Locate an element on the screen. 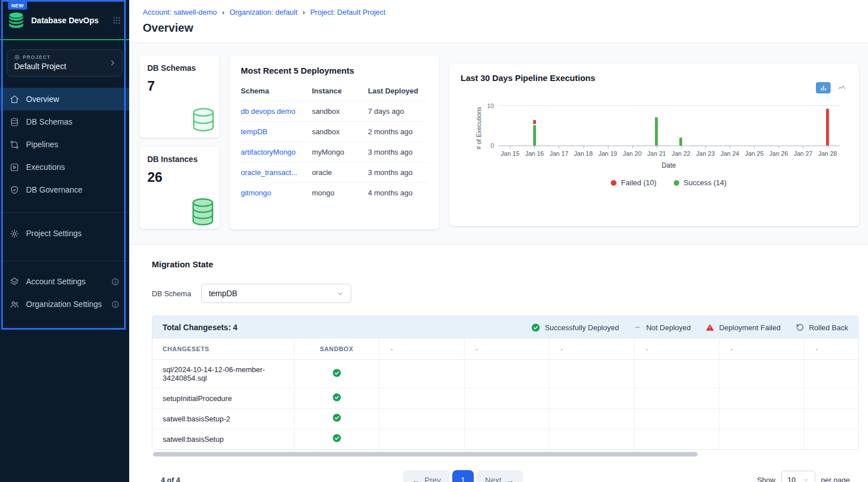  rollback-icon is located at coordinates (800, 327).